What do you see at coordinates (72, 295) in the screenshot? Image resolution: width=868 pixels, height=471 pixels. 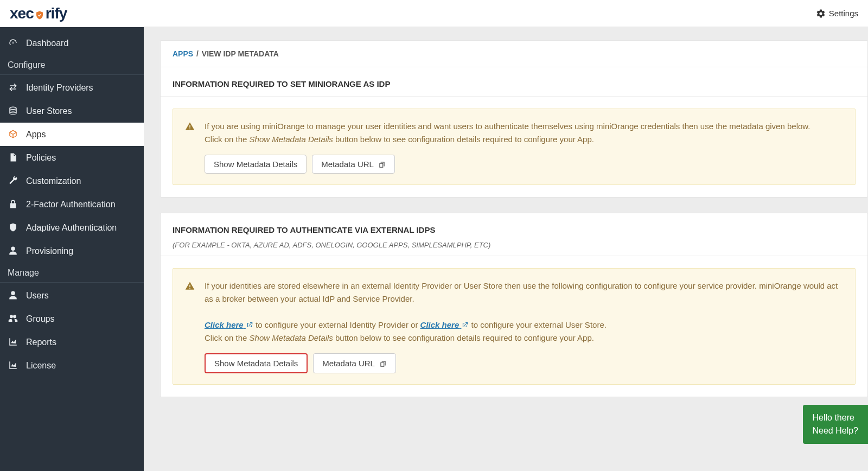 I see `sidebar-item-users: Users` at bounding box center [72, 295].